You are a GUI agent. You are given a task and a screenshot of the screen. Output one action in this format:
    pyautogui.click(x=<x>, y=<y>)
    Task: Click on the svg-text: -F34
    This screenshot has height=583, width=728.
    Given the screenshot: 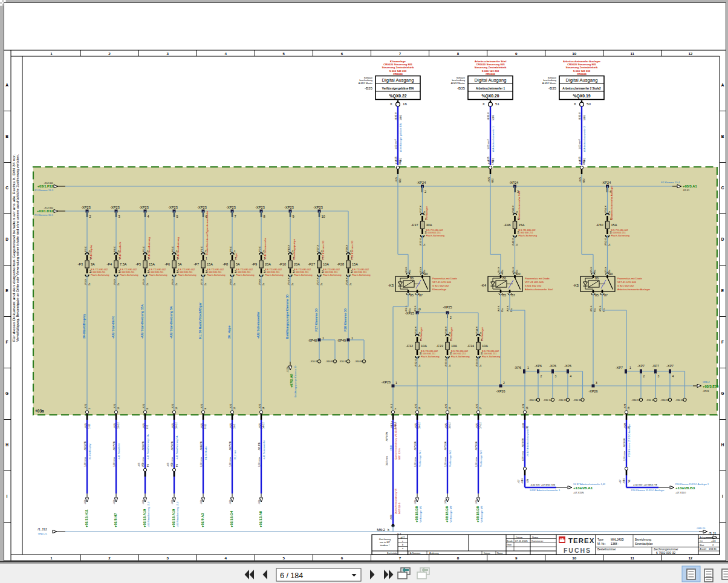 What is the action you would take?
    pyautogui.click(x=470, y=346)
    